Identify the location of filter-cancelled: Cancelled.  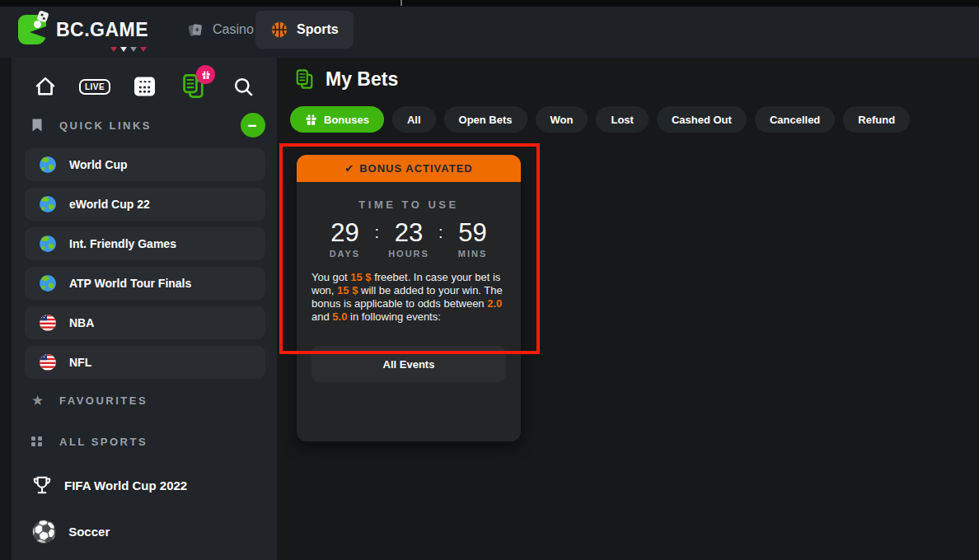
(794, 119).